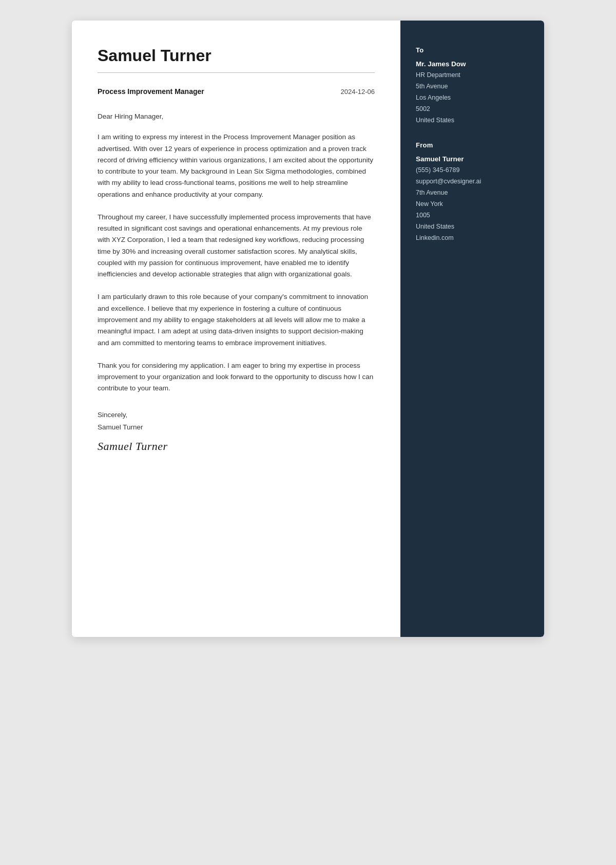 The width and height of the screenshot is (616, 865). Describe the element at coordinates (236, 446) in the screenshot. I see `signature: Samuel Turner` at that location.